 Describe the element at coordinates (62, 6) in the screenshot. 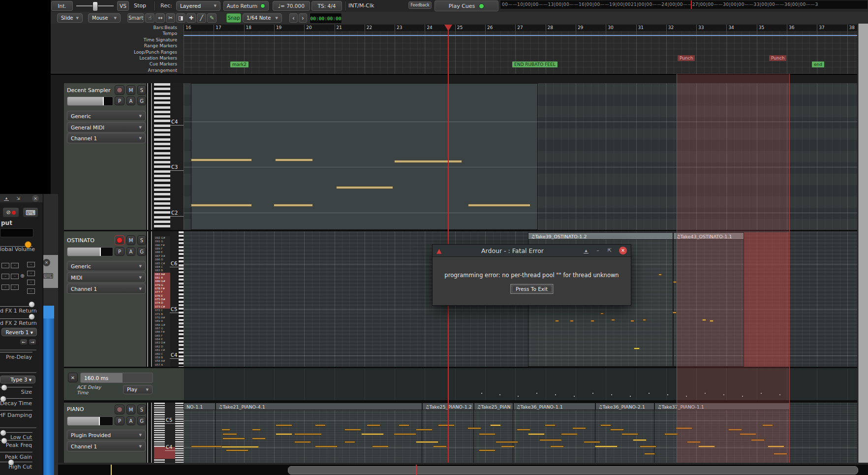

I see `sync-source-button: Int.` at that location.